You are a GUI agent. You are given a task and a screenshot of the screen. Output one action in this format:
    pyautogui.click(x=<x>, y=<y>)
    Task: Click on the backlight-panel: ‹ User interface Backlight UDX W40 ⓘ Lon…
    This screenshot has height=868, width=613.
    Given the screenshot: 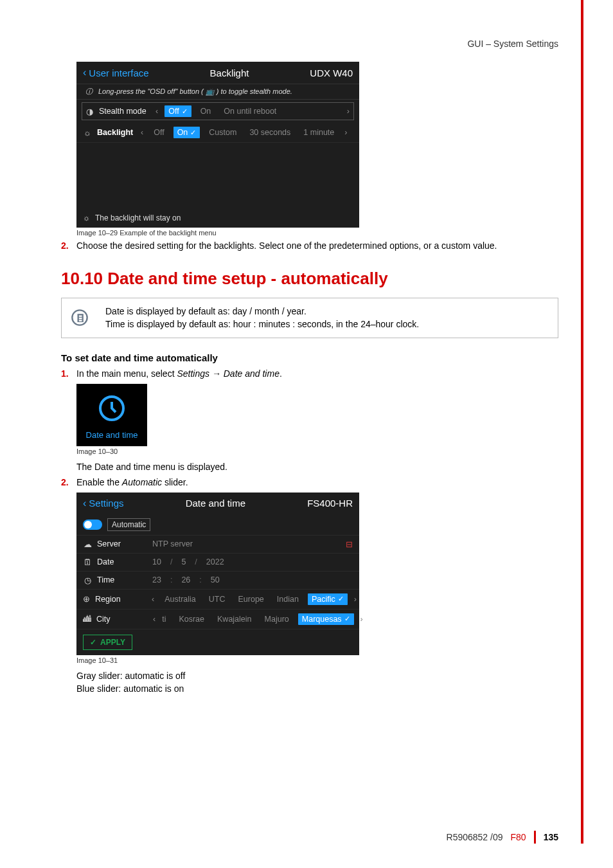 What is the action you would take?
    pyautogui.click(x=218, y=145)
    